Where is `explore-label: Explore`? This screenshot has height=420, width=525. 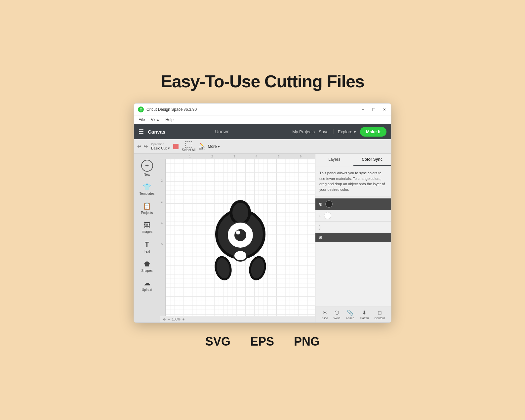
explore-label: Explore is located at coordinates (345, 132).